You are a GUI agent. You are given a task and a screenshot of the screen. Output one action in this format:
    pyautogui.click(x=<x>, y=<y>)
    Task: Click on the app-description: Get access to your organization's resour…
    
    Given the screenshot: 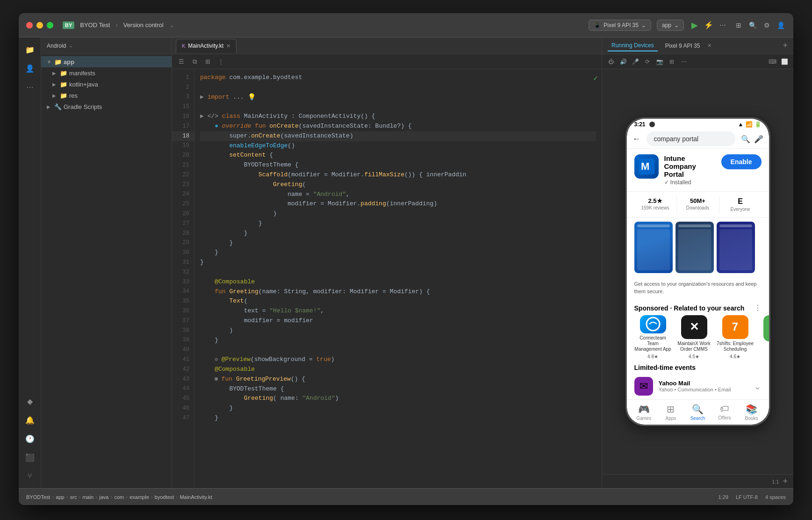 What is the action you would take?
    pyautogui.click(x=698, y=288)
    